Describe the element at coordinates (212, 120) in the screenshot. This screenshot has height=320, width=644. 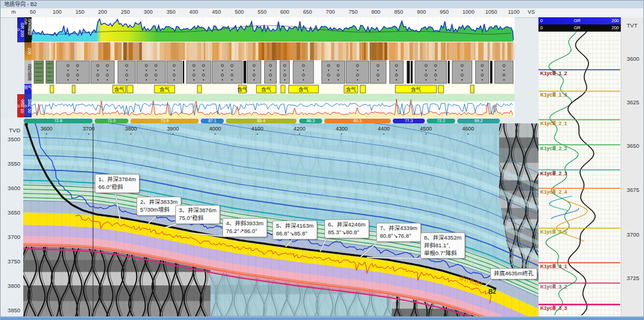
I see `svg-text: 87.1` at that location.